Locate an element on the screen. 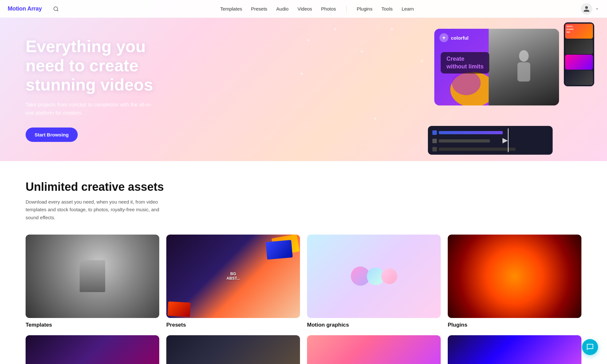 The width and height of the screenshot is (607, 364). asset-card-img-templates is located at coordinates (92, 276).